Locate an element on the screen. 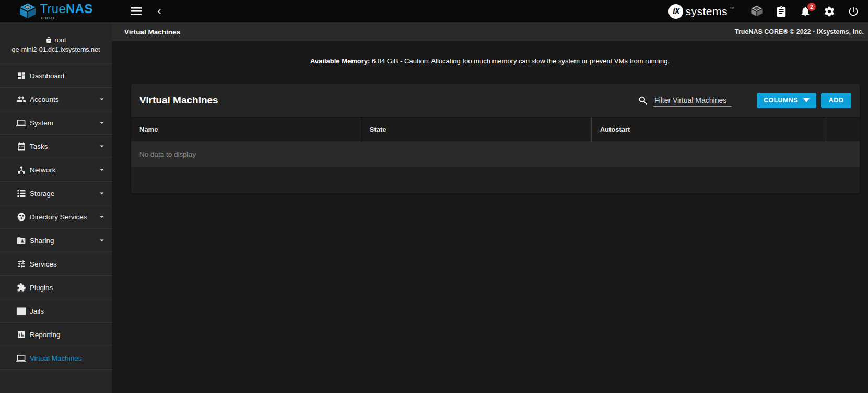  network-hub-icon is located at coordinates (21, 170).